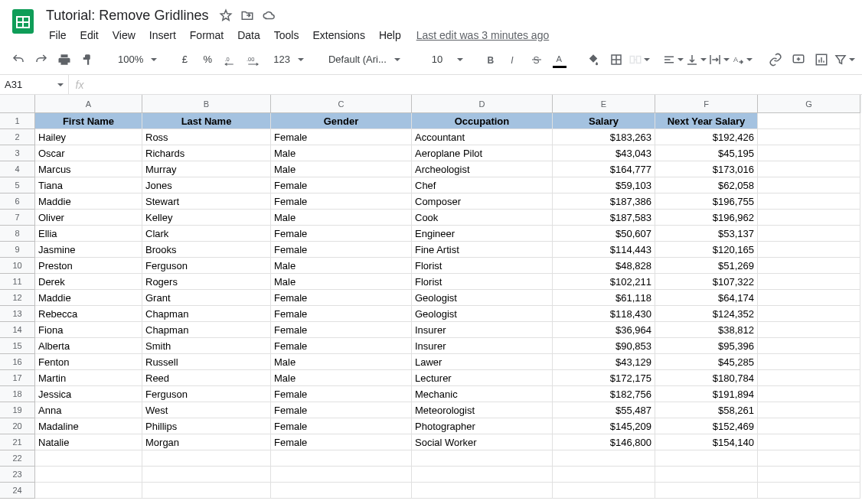 The height and width of the screenshot is (504, 862). Describe the element at coordinates (247, 15) in the screenshot. I see `move-folder-icon` at that location.